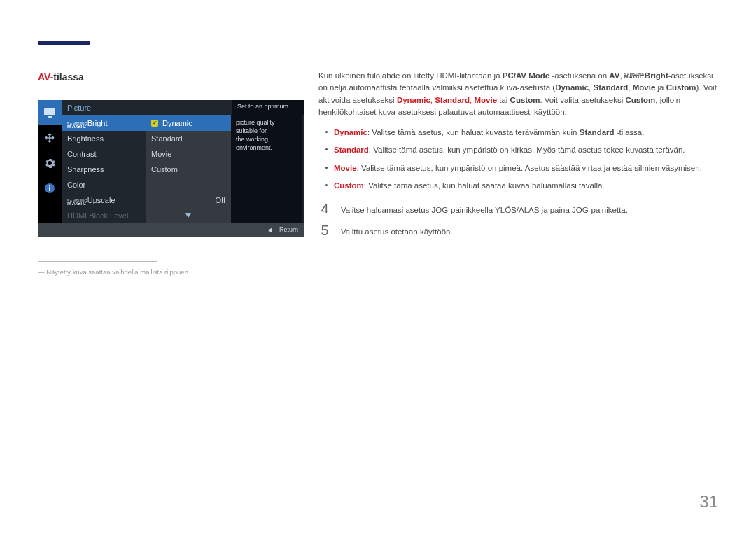 Image resolution: width=756 pixels, height=534 pixels. Describe the element at coordinates (397, 231) in the screenshot. I see `step-5-text: Valittu asetus otetaan käyttöön.` at that location.